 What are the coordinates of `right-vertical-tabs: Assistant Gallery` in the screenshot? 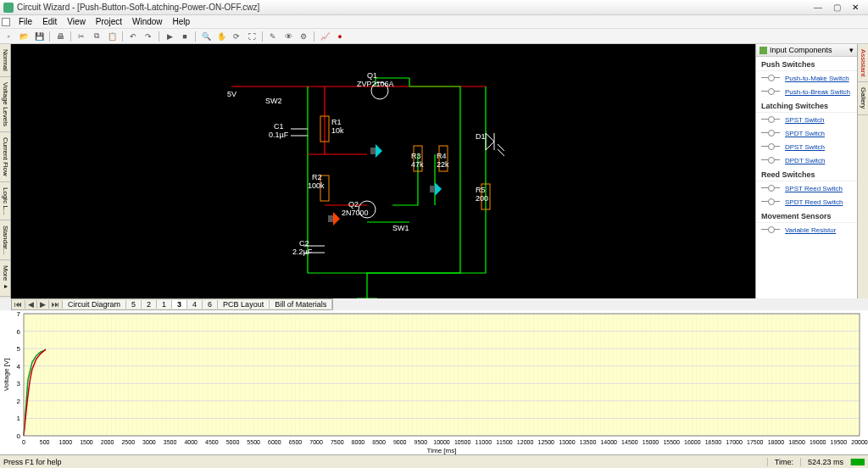 It's located at (863, 171).